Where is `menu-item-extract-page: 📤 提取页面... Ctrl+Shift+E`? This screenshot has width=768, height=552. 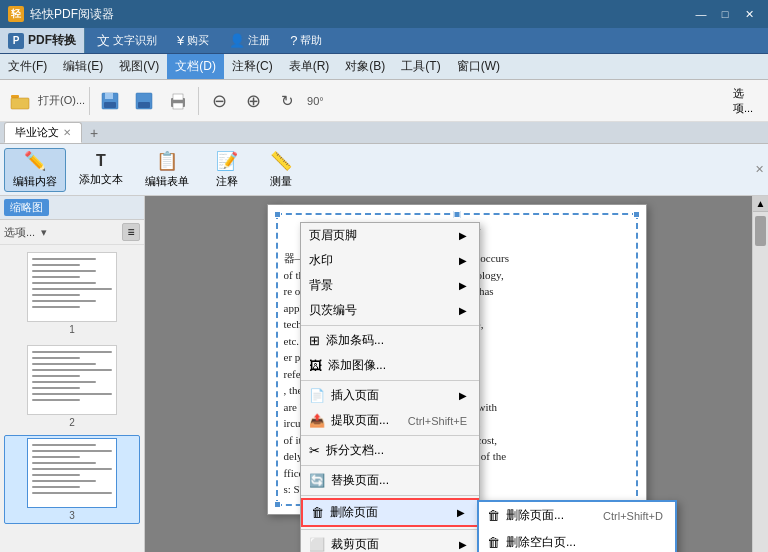
menu-item-extract-page: 📤 提取页面... Ctrl+Shift+E is located at coordinates (390, 420).